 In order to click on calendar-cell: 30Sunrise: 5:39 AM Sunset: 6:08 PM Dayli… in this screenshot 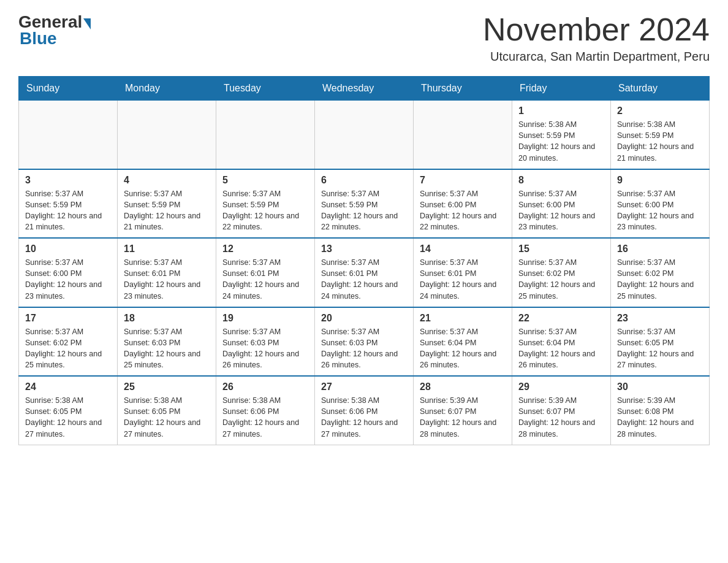, I will do `click(661, 410)`.